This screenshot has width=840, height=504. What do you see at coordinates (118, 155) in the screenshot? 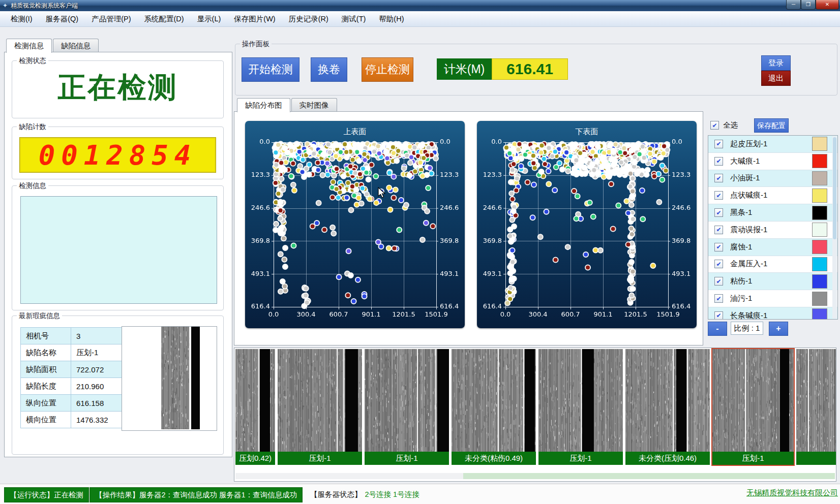
I see `defect-counter-display: 0012854` at bounding box center [118, 155].